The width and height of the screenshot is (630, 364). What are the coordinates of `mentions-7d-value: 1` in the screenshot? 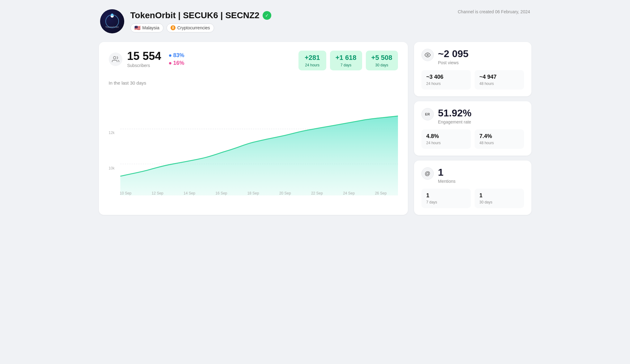 It's located at (446, 196).